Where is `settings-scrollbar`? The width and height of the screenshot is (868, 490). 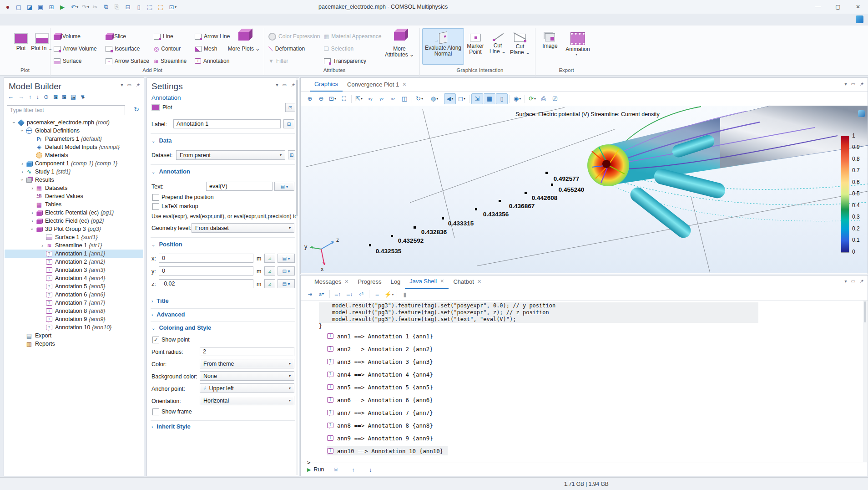
settings-scrollbar is located at coordinates (297, 276).